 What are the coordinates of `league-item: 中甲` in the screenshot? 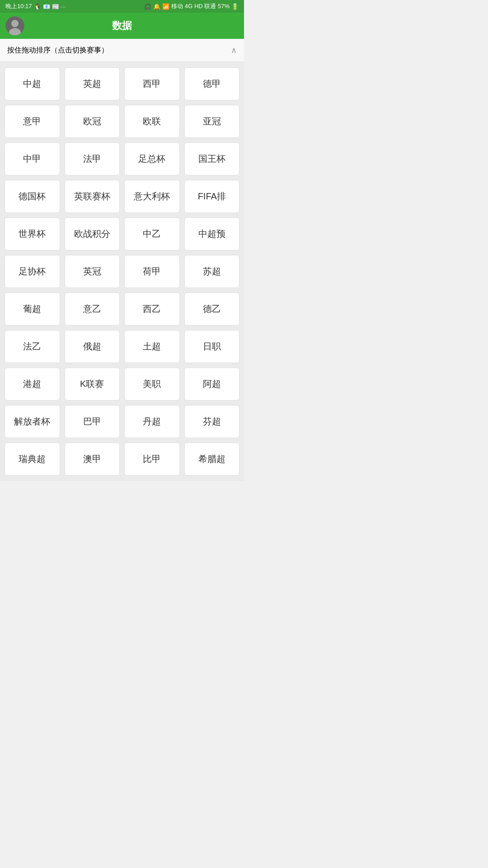 It's located at (33, 159).